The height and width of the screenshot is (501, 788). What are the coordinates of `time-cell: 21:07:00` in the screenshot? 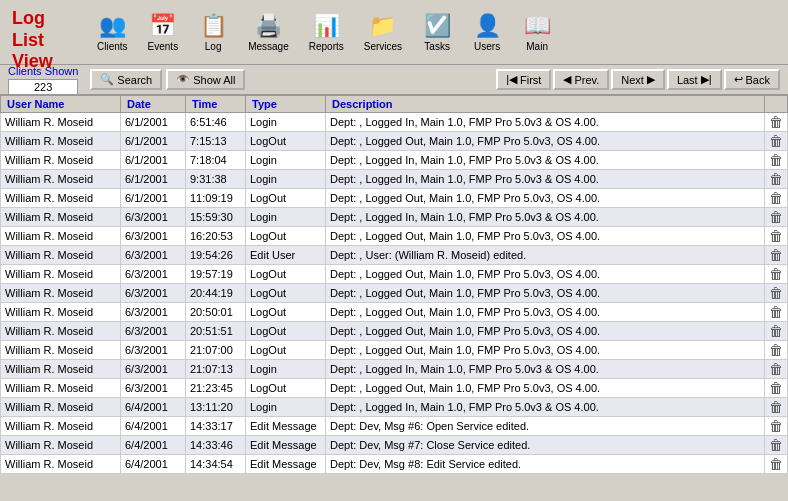 It's located at (216, 350).